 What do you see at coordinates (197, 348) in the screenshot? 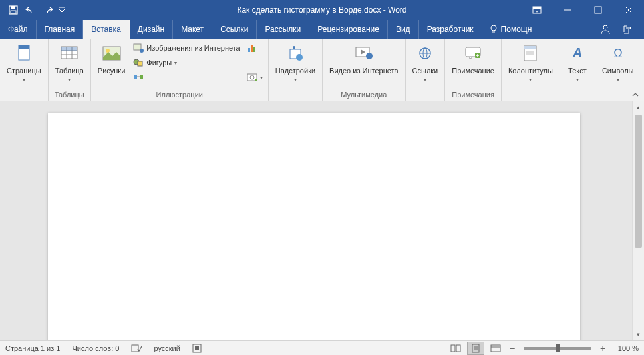
I see `macro-status` at bounding box center [197, 348].